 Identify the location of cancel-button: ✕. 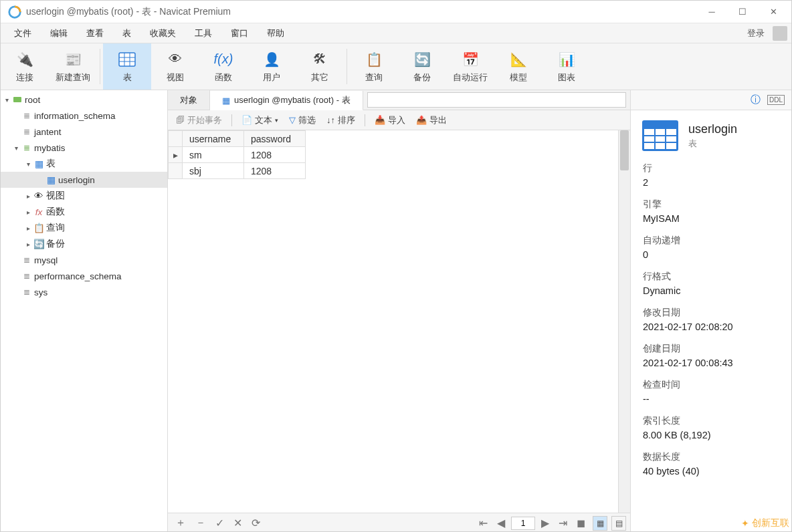
(238, 523).